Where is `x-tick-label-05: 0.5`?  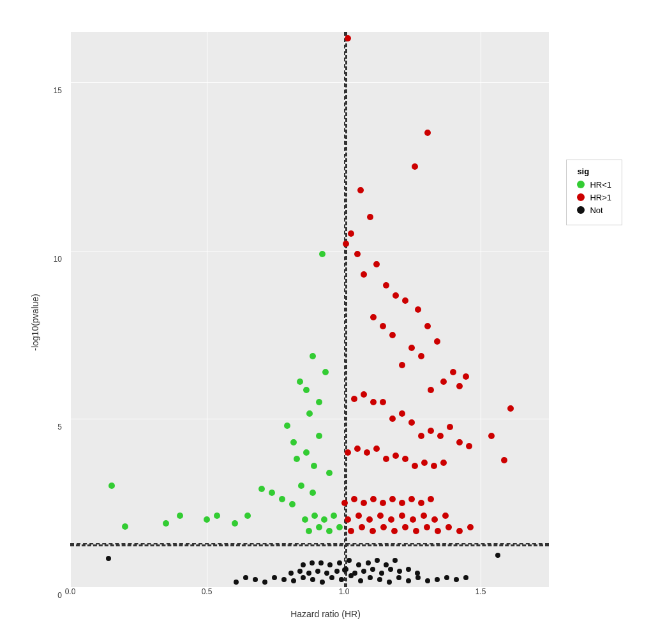
x-tick-label-05: 0.5 is located at coordinates (207, 592).